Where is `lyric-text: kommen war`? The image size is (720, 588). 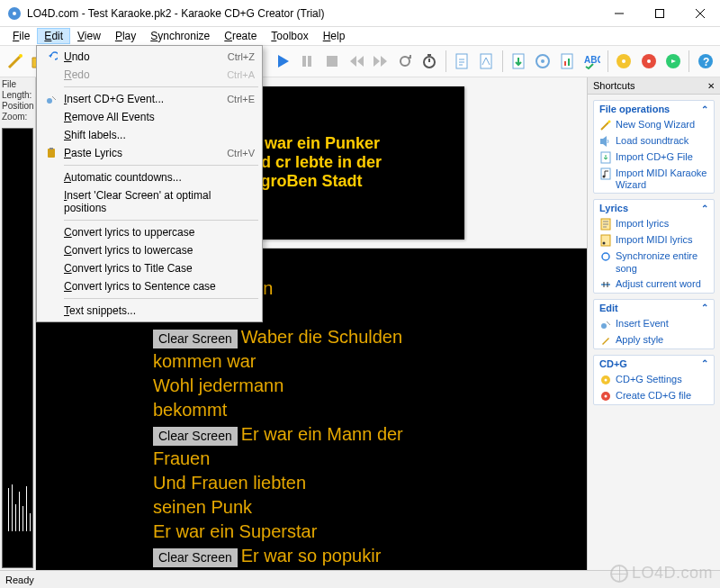
lyric-text: kommen war is located at coordinates (204, 361).